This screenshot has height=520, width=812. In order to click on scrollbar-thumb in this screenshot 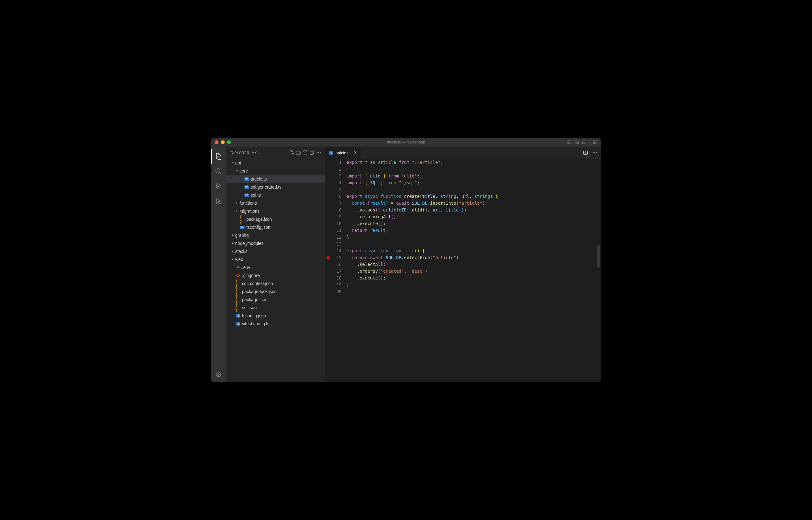, I will do `click(599, 256)`.